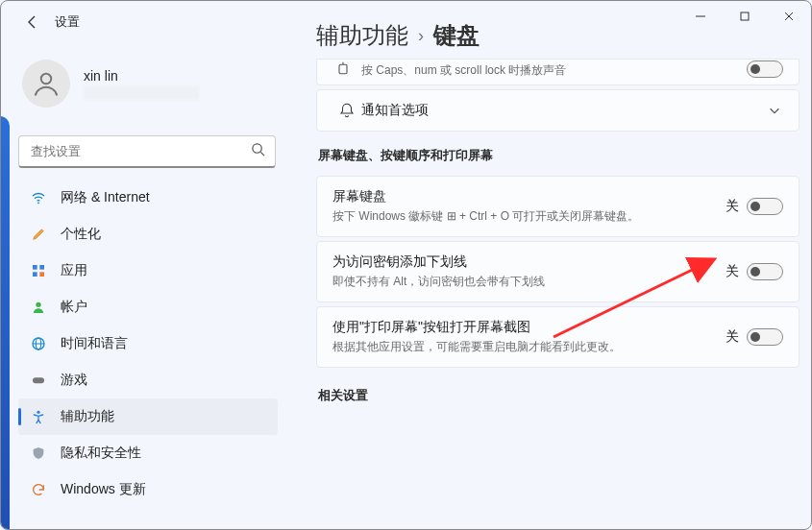  Describe the element at coordinates (111, 84) in the screenshot. I see `profile-block: xin lin` at that location.